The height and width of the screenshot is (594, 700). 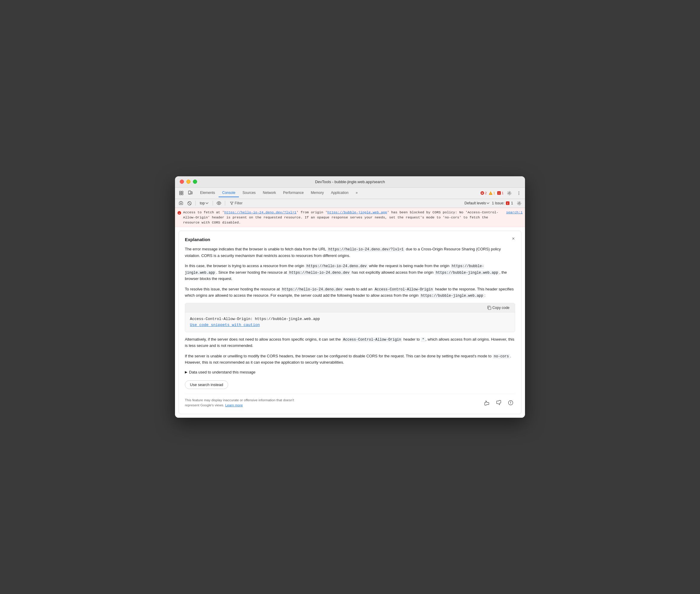 I want to click on inspect-icon, so click(x=181, y=193).